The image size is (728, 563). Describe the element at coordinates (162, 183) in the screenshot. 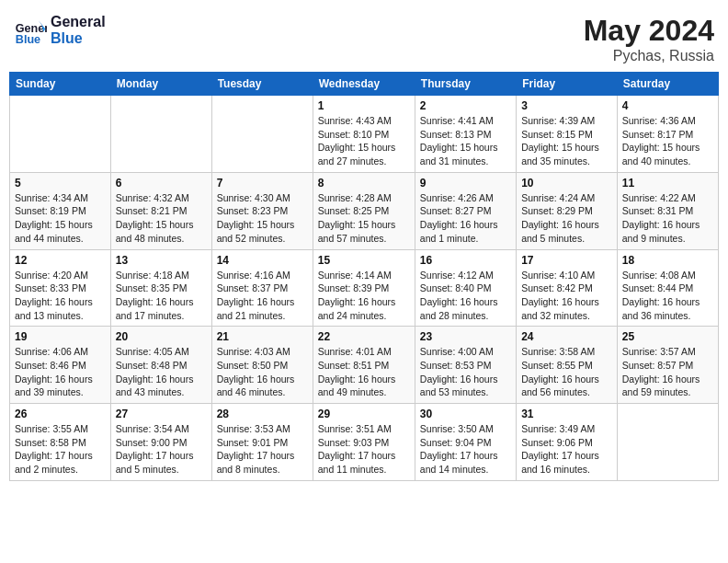

I see `day-number: 6` at that location.